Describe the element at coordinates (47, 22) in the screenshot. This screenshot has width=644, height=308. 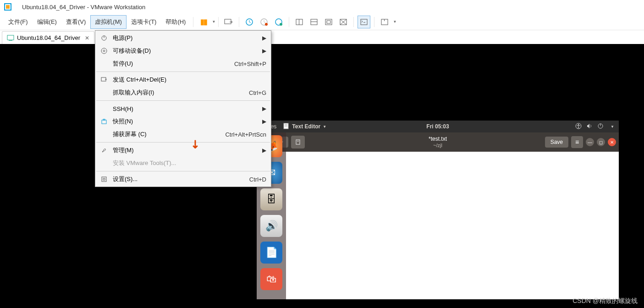
I see `menu-edit: 编辑(E)` at that location.